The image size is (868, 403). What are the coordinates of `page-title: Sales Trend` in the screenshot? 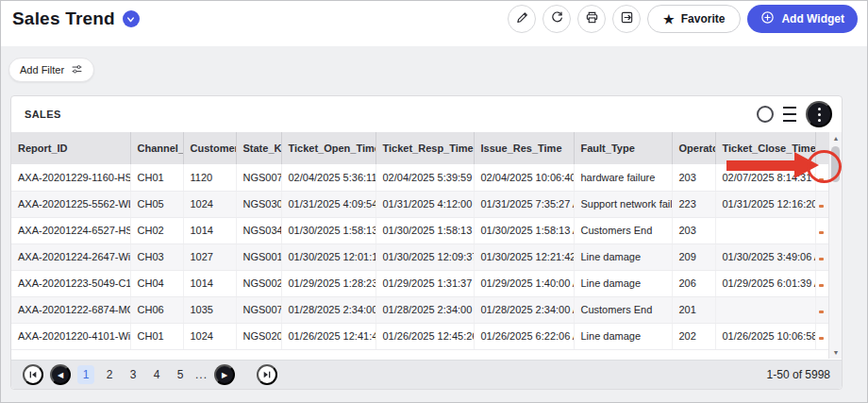 It's located at (64, 19).